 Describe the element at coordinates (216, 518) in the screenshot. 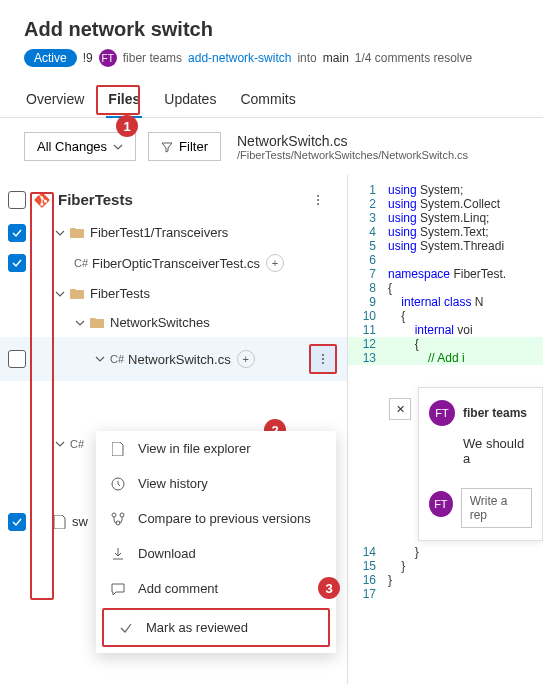

I see `menu-compare: Compare to previous versions` at that location.